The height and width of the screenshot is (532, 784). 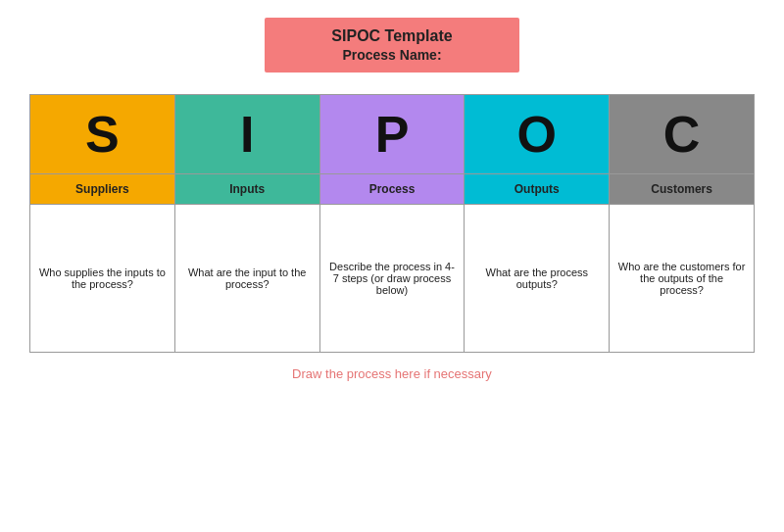 I want to click on letter-o: O, so click(x=537, y=134).